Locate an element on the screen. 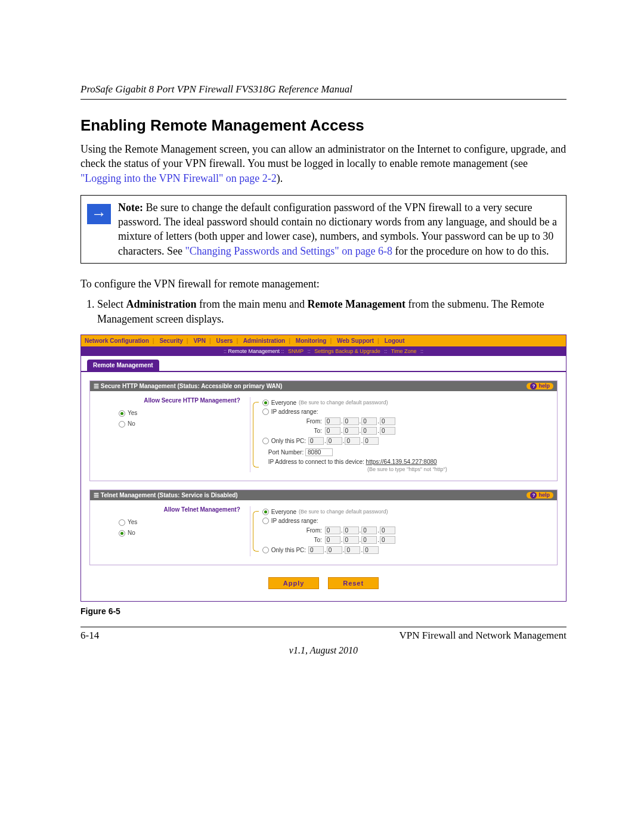 The width and height of the screenshot is (644, 833). t-ip-only-2: 0 is located at coordinates (335, 550).